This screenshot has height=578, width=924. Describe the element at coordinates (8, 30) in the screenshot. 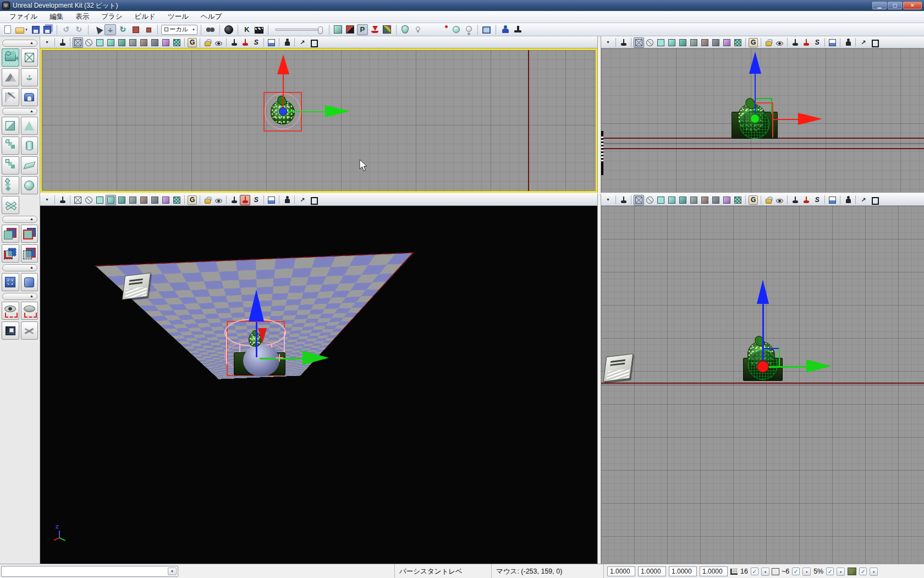

I see `new-map-button` at that location.